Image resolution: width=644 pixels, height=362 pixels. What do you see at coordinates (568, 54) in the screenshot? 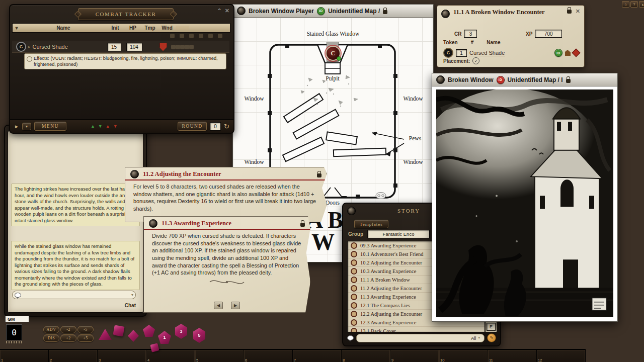
I see `house-icon` at bounding box center [568, 54].